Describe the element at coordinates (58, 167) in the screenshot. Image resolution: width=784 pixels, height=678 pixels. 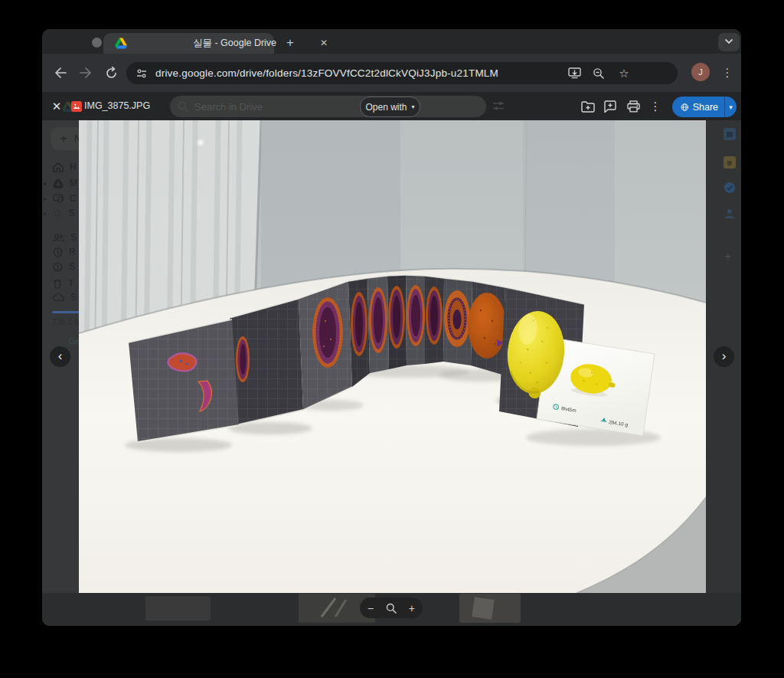
I see `home-icon` at that location.